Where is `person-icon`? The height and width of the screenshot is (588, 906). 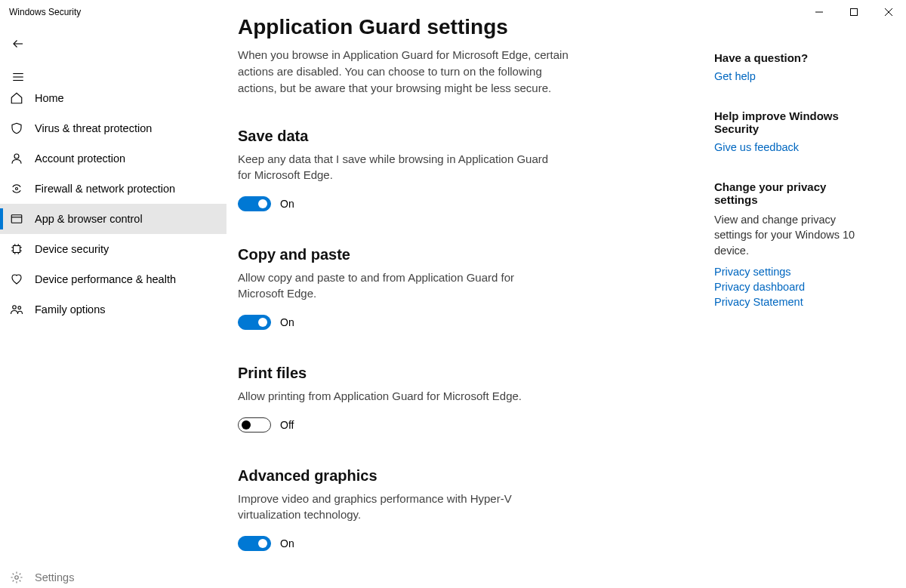 person-icon is located at coordinates (17, 159).